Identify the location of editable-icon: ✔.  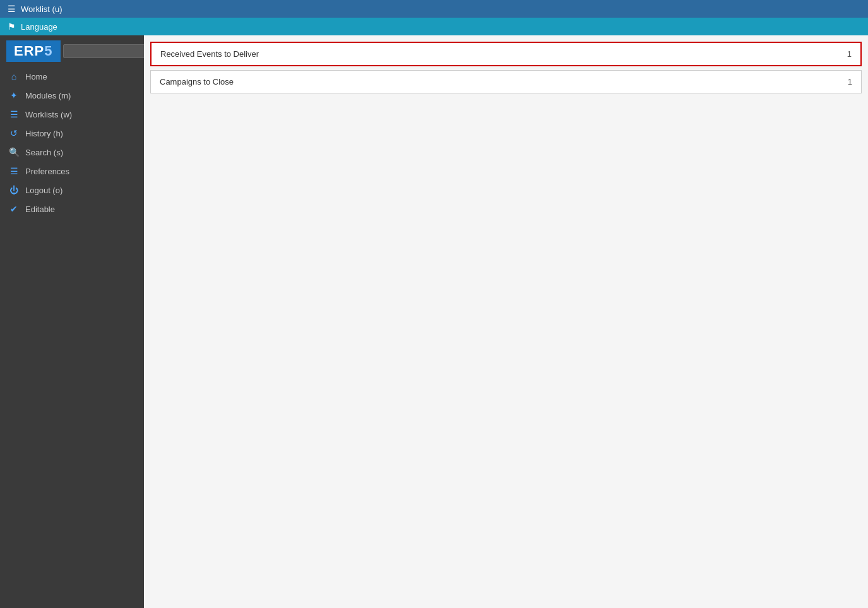
(14, 209).